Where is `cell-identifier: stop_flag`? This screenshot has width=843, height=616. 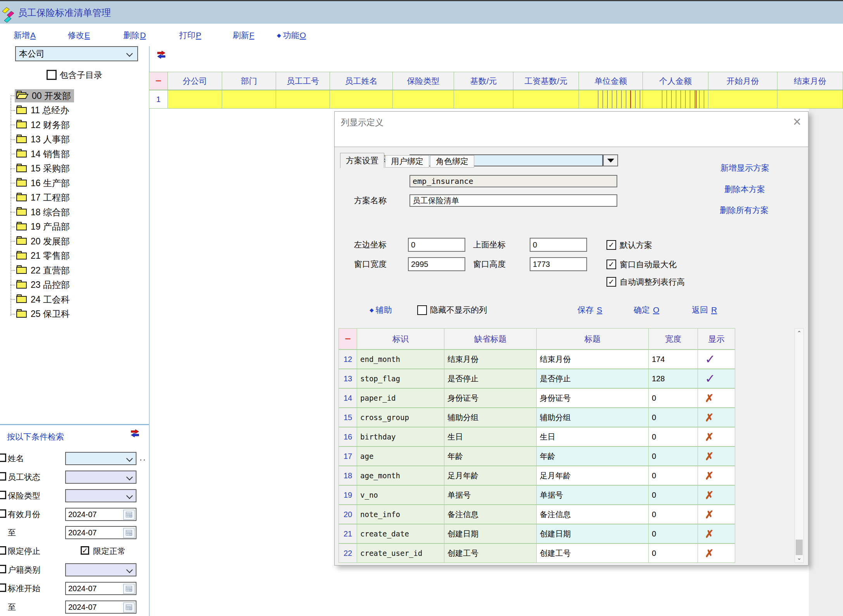
cell-identifier: stop_flag is located at coordinates (401, 379).